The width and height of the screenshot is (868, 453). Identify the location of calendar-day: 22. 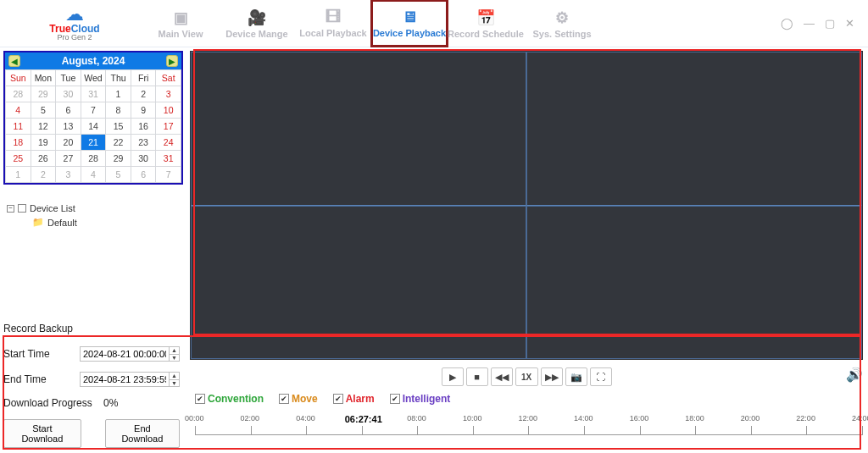
(119, 142).